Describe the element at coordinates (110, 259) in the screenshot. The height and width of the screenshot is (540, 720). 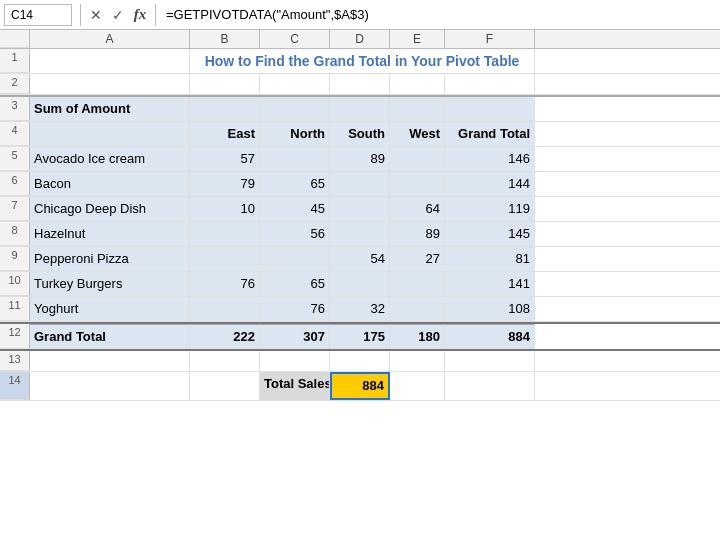
I see `cell-a9: Pepperoni Pizza` at that location.